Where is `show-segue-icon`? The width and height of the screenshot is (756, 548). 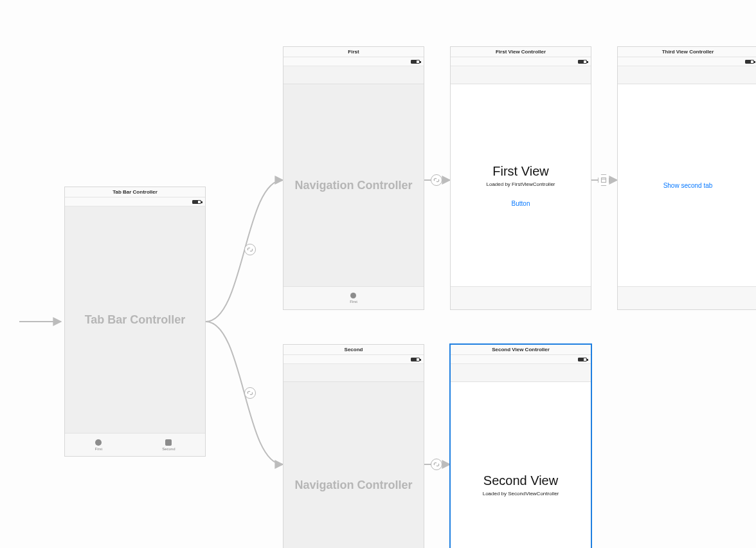
show-segue-icon is located at coordinates (604, 180).